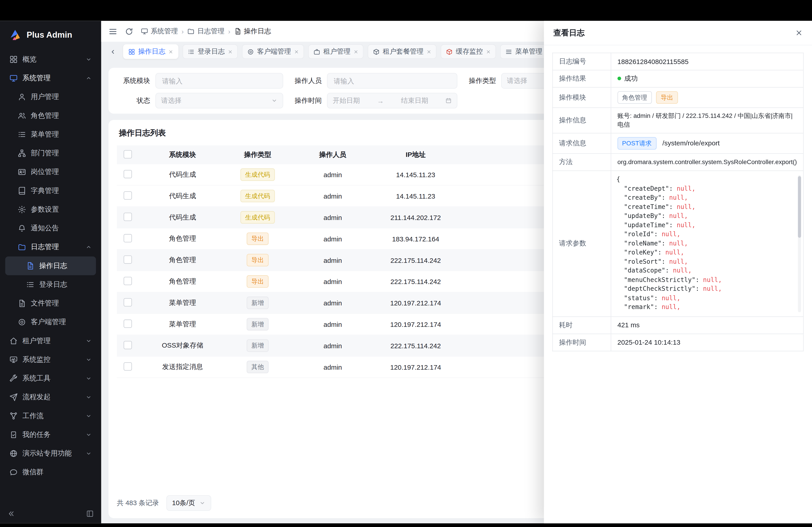  Describe the element at coordinates (258, 282) in the screenshot. I see `operation-type-tag: 导出` at that location.